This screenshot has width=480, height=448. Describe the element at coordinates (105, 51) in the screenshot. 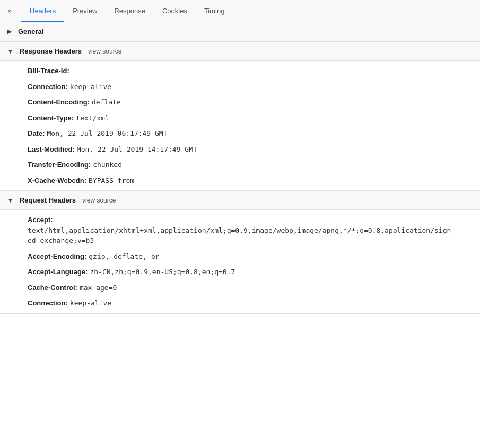

I see `response-headers-view-source-link: view source` at that location.